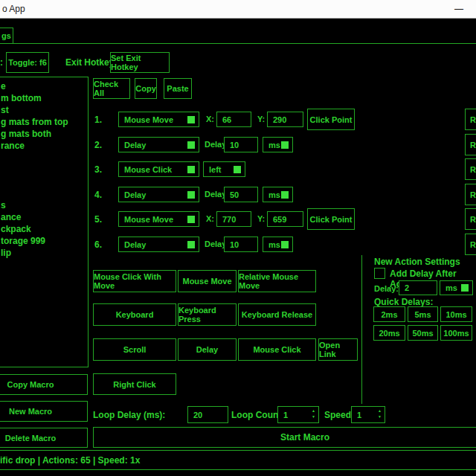 This screenshot has height=476, width=476. What do you see at coordinates (43, 122) in the screenshot?
I see `macro-list-item: g mats from top` at bounding box center [43, 122].